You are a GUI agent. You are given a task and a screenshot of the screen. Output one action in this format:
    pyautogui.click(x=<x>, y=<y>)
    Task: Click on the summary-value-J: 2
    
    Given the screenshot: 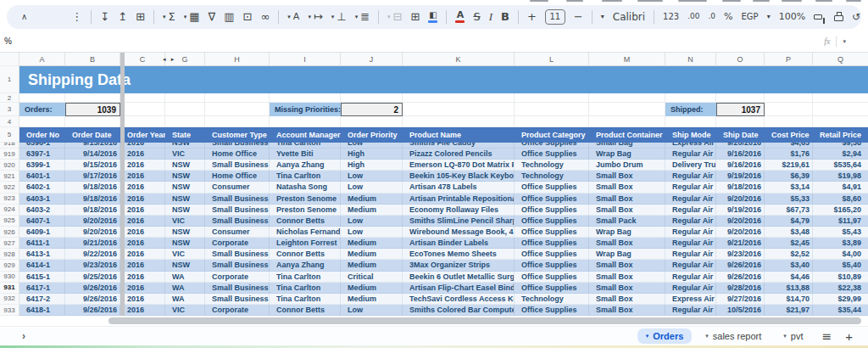 What is the action you would take?
    pyautogui.click(x=371, y=109)
    